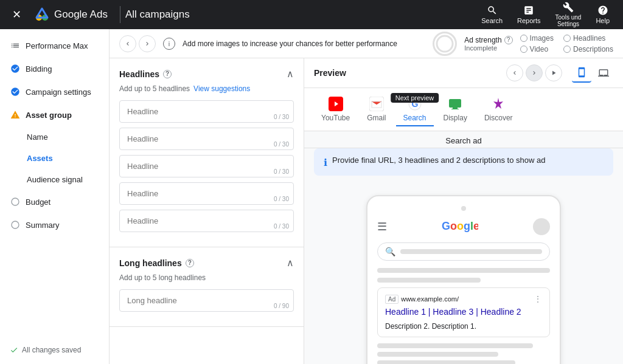 Image resolution: width=623 pixels, height=364 pixels. I want to click on user-avatar, so click(541, 227).